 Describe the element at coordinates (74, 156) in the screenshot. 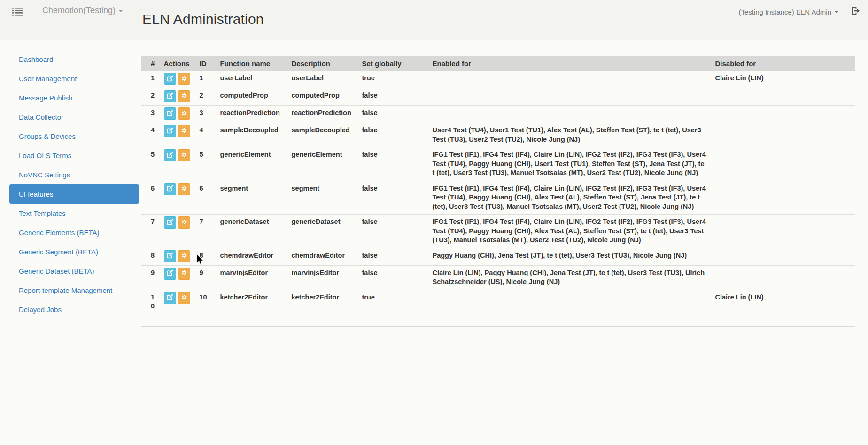

I see `sidebar-item-load-ols-terms: Load OLS Terms` at that location.